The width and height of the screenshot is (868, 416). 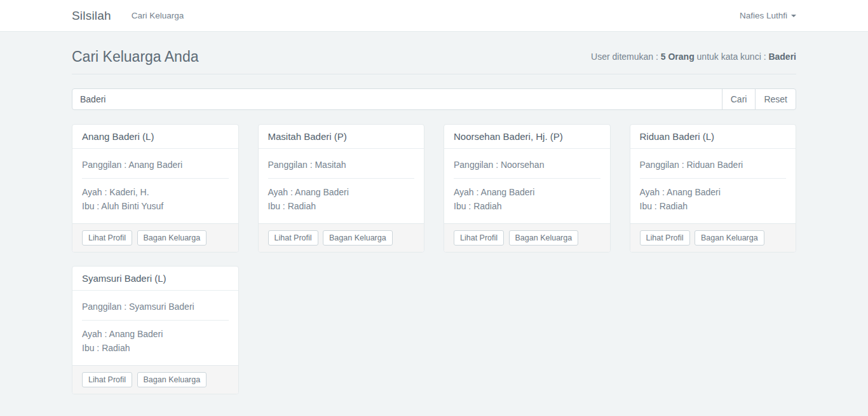 What do you see at coordinates (434, 99) in the screenshot?
I see `search-form: Cari Reset` at bounding box center [434, 99].